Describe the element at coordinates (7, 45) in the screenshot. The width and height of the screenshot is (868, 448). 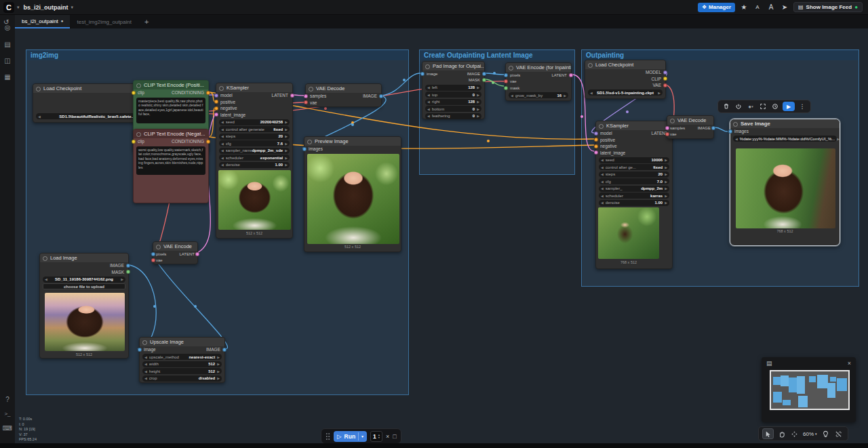
I see `sidebar-node-library-icon: ▤` at that location.